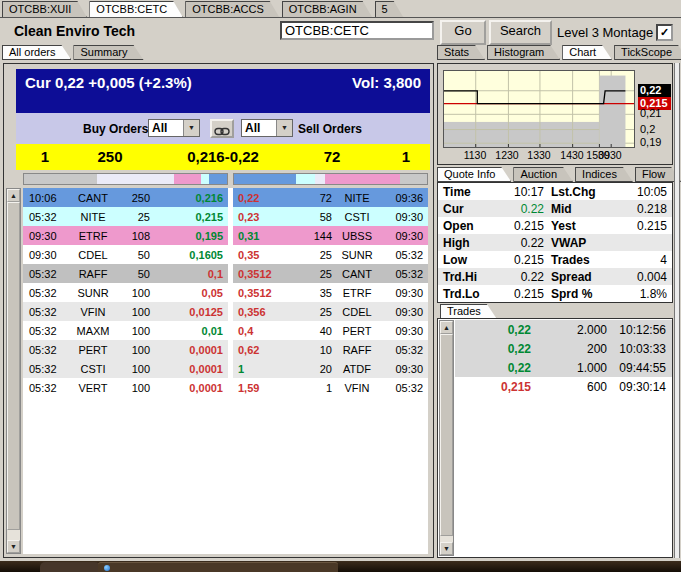 The height and width of the screenshot is (572, 681). What do you see at coordinates (569, 387) in the screenshot?
I see `trade-size: 600` at bounding box center [569, 387].